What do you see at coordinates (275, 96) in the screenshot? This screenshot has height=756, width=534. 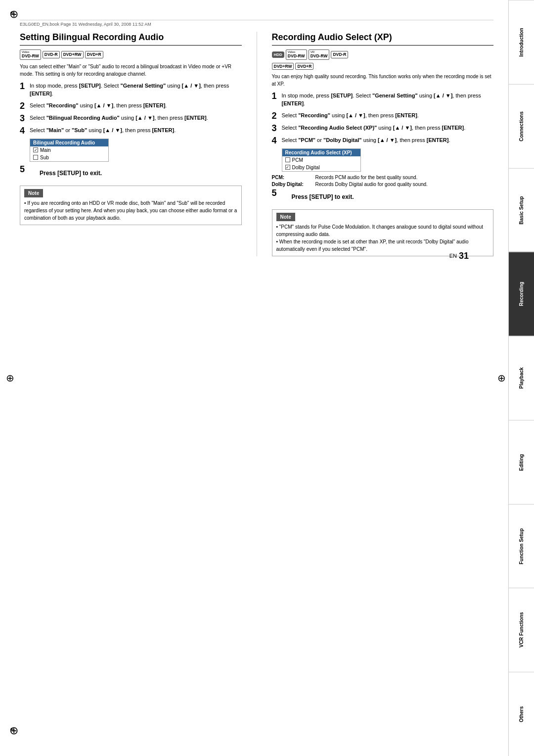 I see `right-step-num-1: 1` at bounding box center [275, 96].